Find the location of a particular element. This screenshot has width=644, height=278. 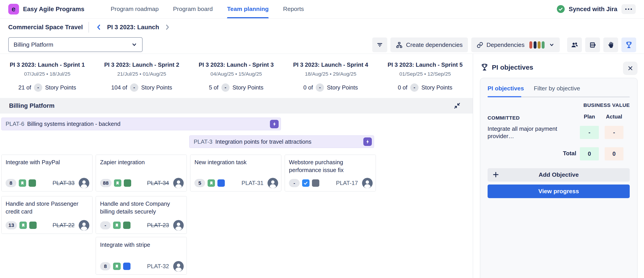

issue-card: Integrate with stripe 8 PLAT-32 is located at coordinates (141, 256).